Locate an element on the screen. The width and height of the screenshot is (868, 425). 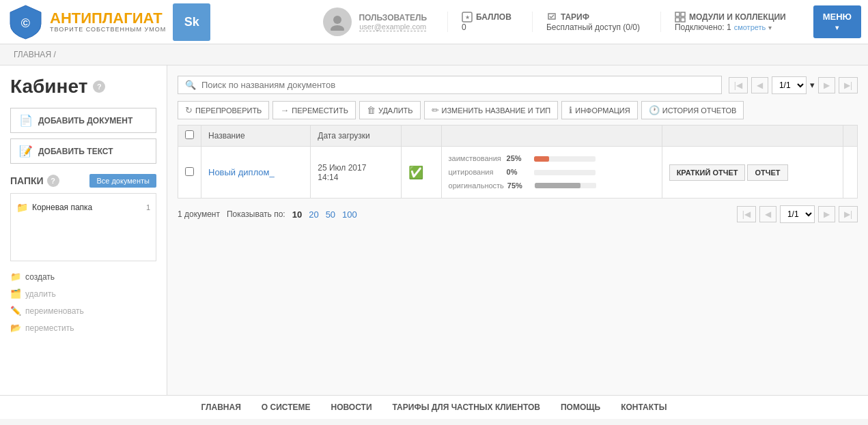
doc-date-cell: 25 Июл 2017 14:14 is located at coordinates (356, 173).